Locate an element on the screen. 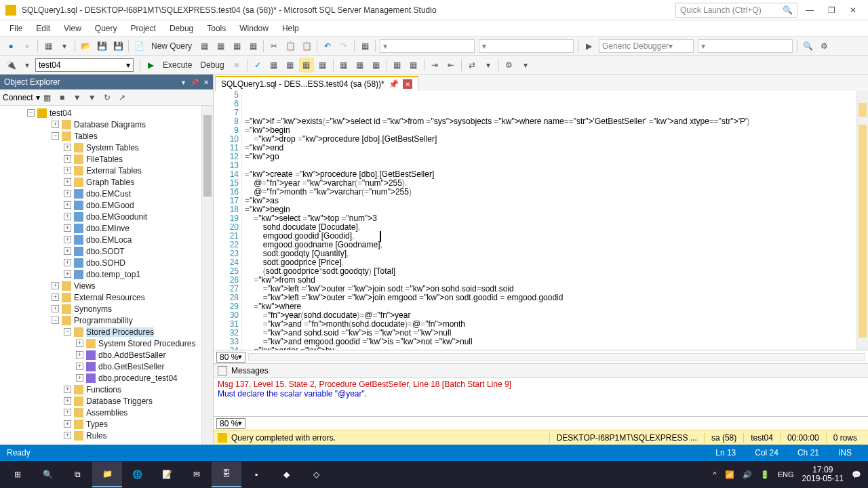 This screenshot has height=488, width=868. refresh-button: ↻ is located at coordinates (107, 98).